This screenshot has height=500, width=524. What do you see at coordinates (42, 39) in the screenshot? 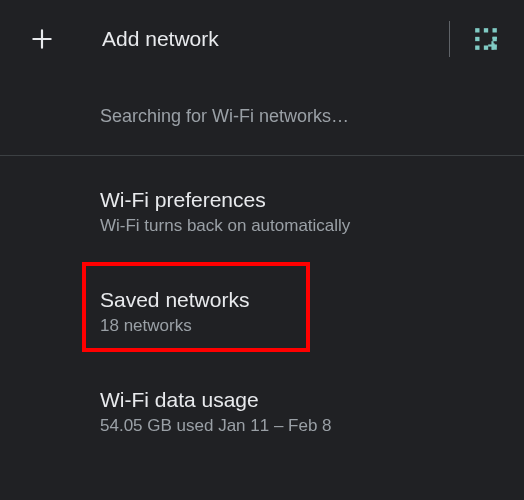
I see `plus-icon` at bounding box center [42, 39].